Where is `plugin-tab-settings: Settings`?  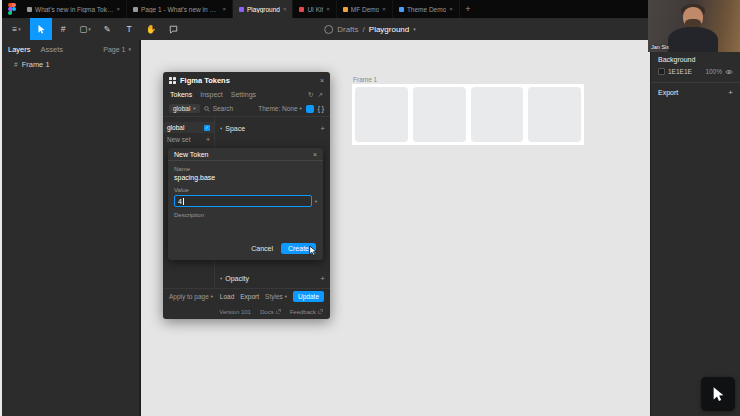 plugin-tab-settings: Settings is located at coordinates (244, 94).